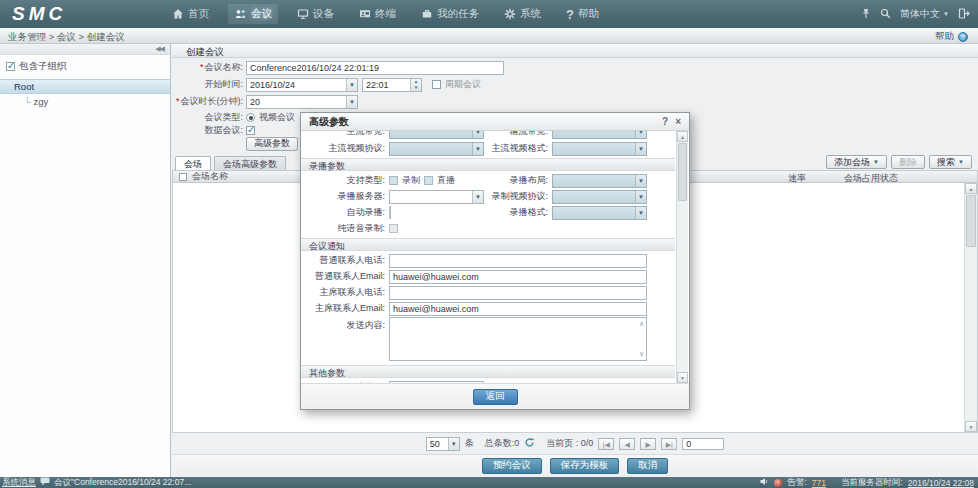  I want to click on pin-icon, so click(866, 14).